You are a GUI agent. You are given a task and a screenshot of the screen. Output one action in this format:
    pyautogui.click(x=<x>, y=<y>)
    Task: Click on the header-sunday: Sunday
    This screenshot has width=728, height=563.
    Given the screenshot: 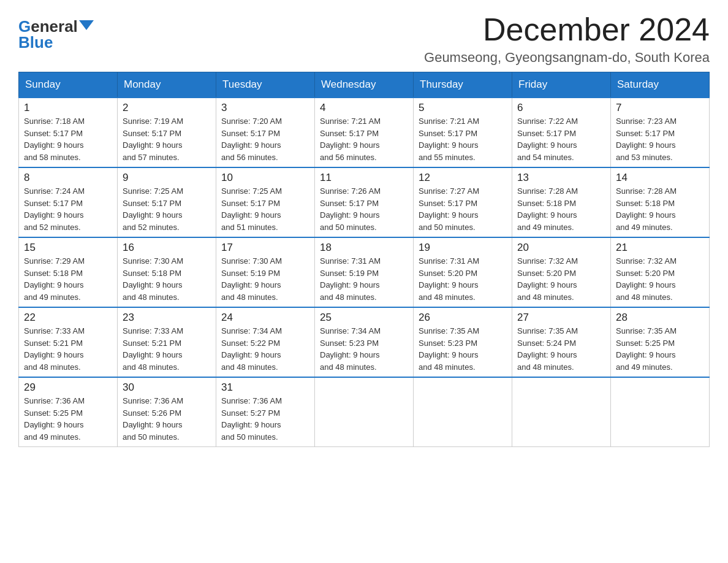 What is the action you would take?
    pyautogui.click(x=69, y=85)
    